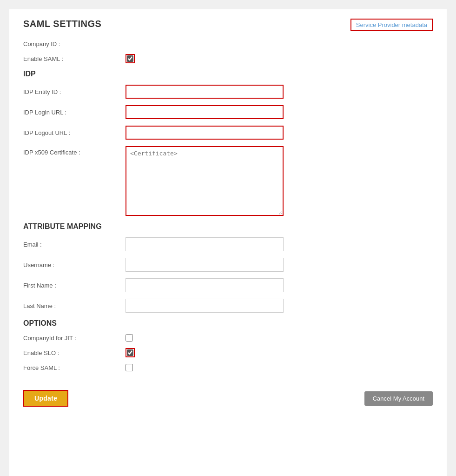 Image resolution: width=456 pixels, height=476 pixels. Describe the element at coordinates (129, 338) in the screenshot. I see `company-jit-checkbox-container` at that location.